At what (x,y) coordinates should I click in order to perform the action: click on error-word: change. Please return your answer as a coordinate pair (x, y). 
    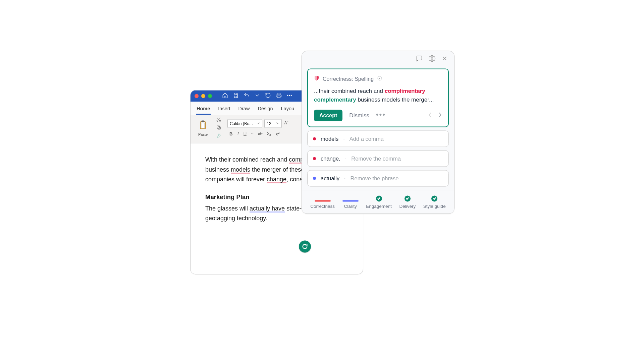
    Looking at the image, I should click on (276, 180).